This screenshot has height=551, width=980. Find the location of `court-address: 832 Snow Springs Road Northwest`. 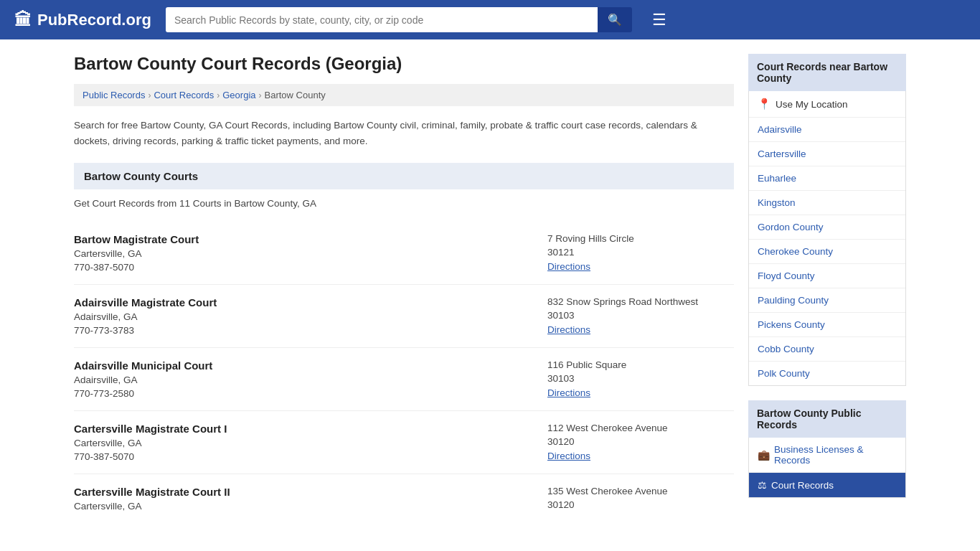

court-address: 832 Snow Springs Road Northwest is located at coordinates (641, 301).